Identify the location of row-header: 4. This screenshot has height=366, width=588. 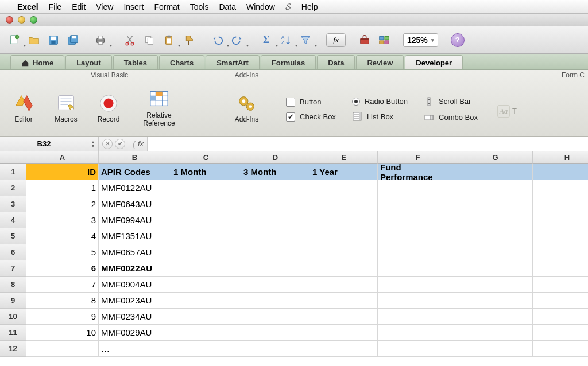
(13, 220).